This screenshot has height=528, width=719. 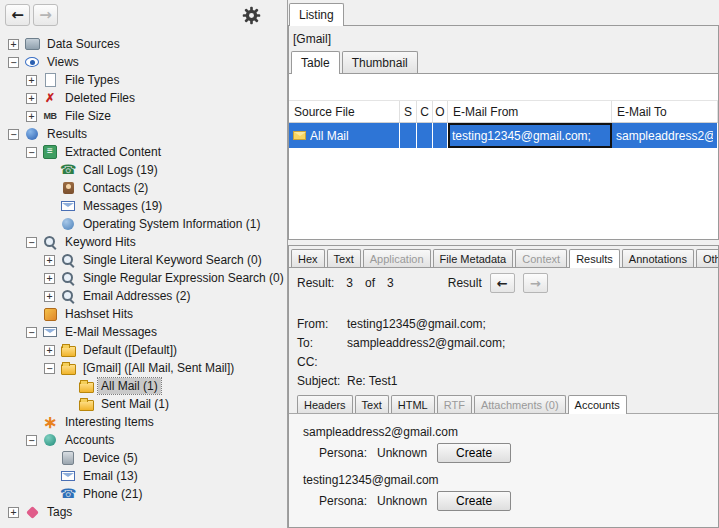 What do you see at coordinates (144, 44) in the screenshot?
I see `tree-item-data-sources: +Data Sources` at bounding box center [144, 44].